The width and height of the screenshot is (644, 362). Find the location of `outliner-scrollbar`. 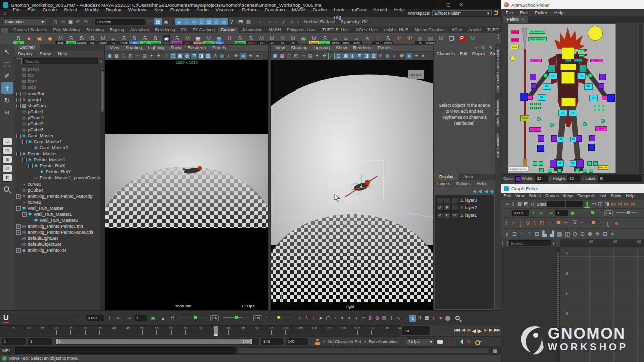

outliner-scrollbar is located at coordinates (102, 188).